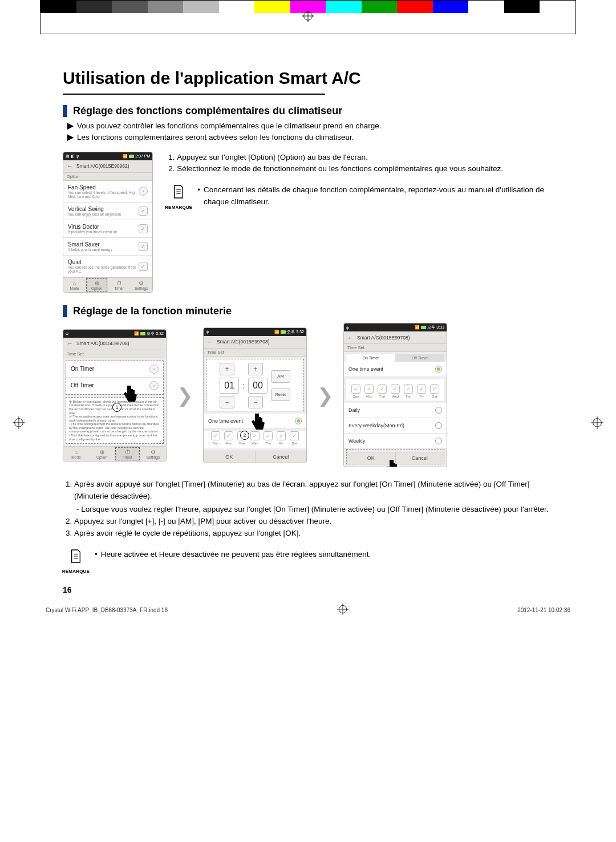 This screenshot has width=616, height=842. Describe the element at coordinates (194, 94) in the screenshot. I see `title-rule` at that location.